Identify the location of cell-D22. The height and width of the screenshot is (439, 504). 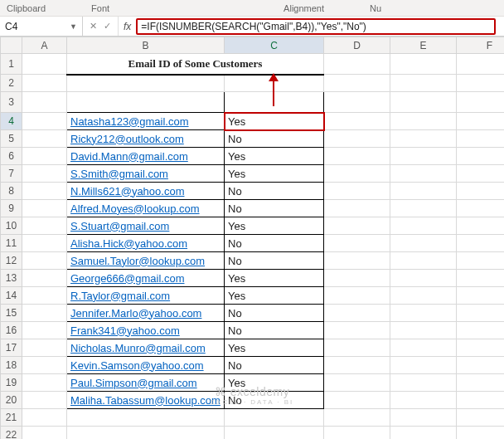
(357, 433).